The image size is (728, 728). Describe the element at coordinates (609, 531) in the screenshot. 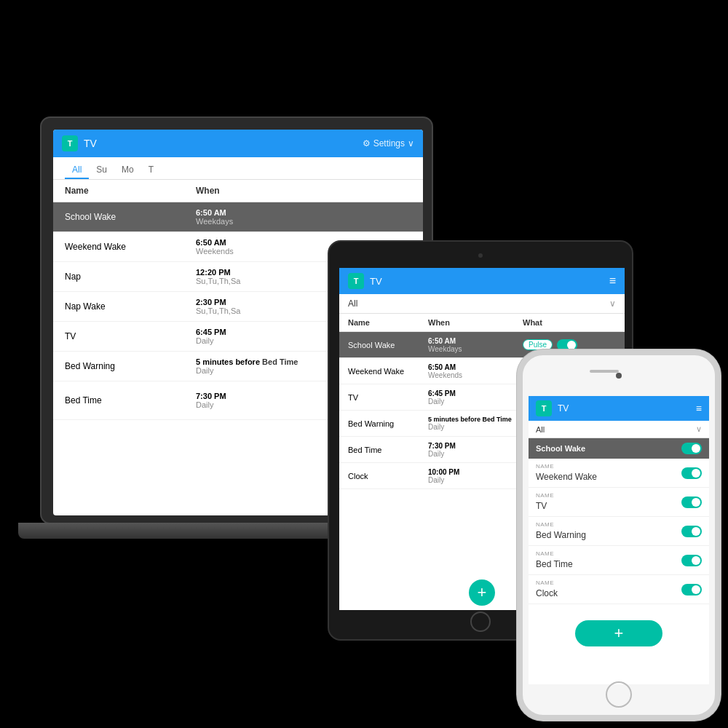

I see `item-label-block: NAME Bed Warning` at that location.